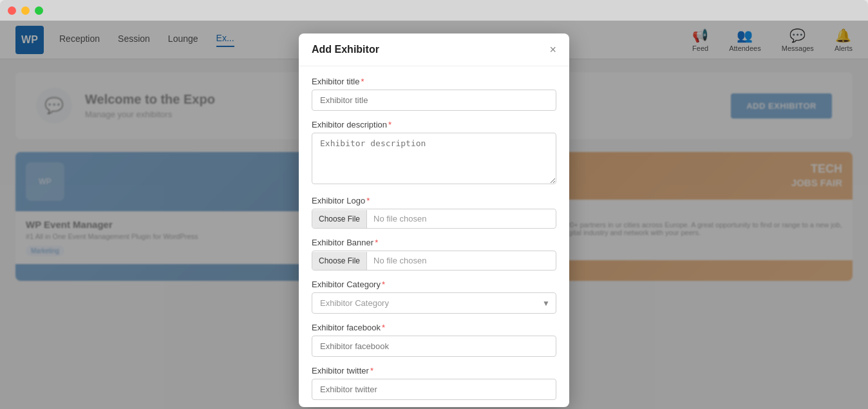 This screenshot has height=409, width=868. What do you see at coordinates (434, 201) in the screenshot?
I see `label-exhibitor-logo: Exhibitor Logo*` at bounding box center [434, 201].